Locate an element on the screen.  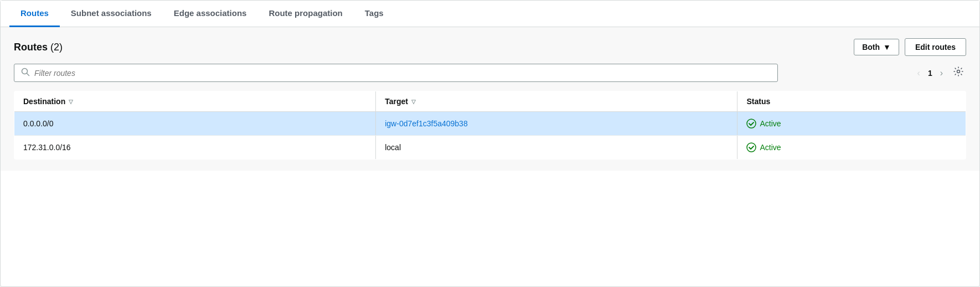
destination-cell-1: 0.0.0.0/0 is located at coordinates (195, 124).